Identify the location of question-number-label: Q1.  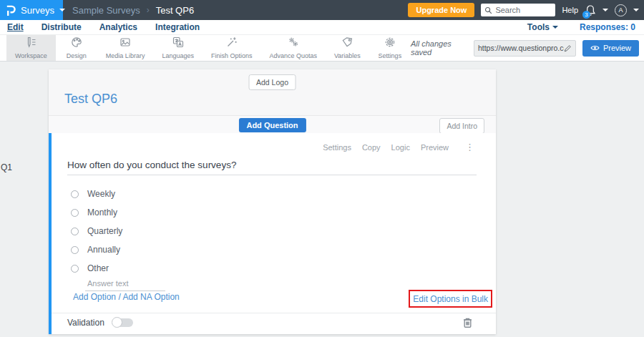
(6, 167).